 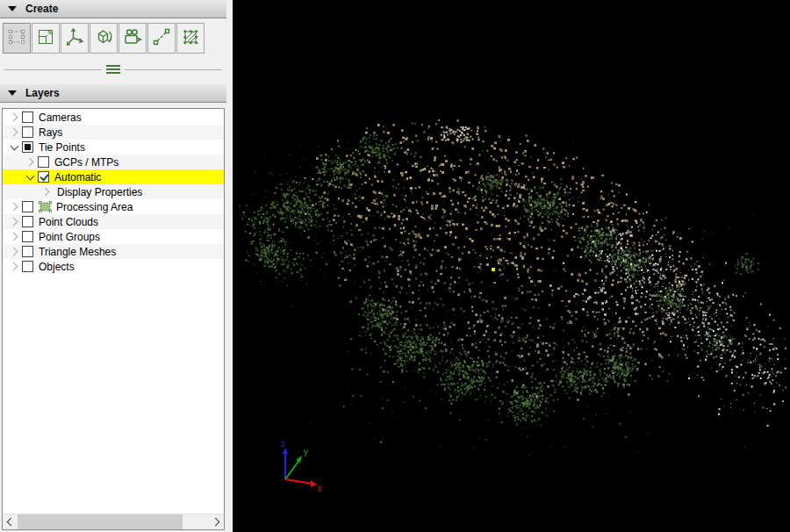 What do you see at coordinates (305, 451) in the screenshot?
I see `axis-y-label: y` at bounding box center [305, 451].